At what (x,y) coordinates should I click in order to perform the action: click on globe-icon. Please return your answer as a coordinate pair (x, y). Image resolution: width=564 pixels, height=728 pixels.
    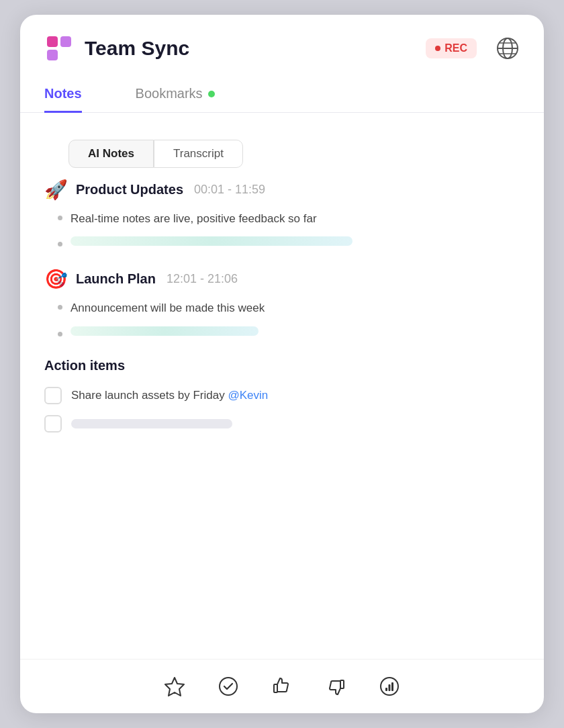
    Looking at the image, I should click on (508, 48).